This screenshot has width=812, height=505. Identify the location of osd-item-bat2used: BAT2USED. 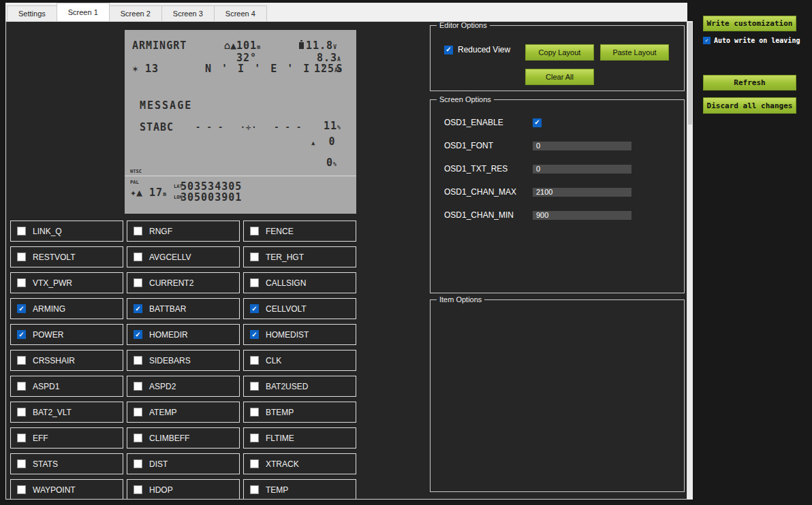
(300, 387).